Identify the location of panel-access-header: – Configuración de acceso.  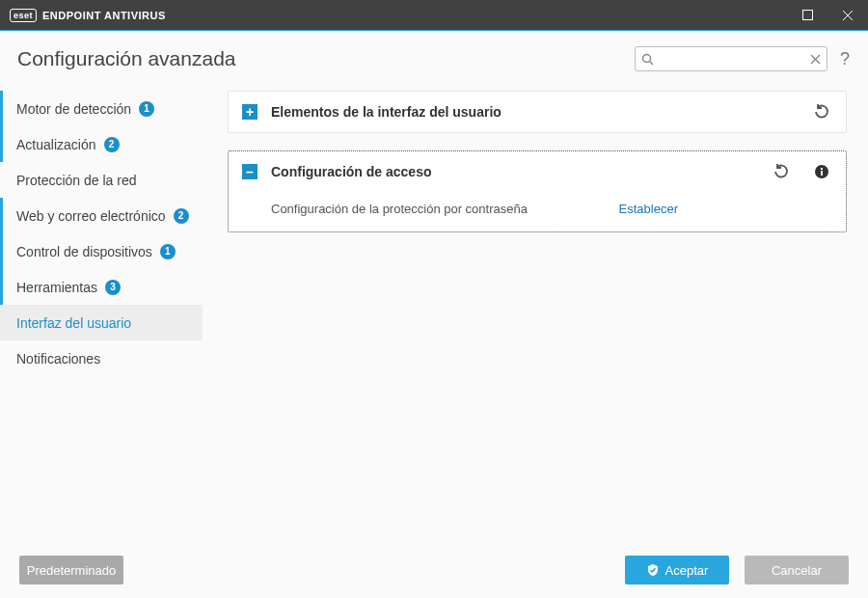
(537, 172).